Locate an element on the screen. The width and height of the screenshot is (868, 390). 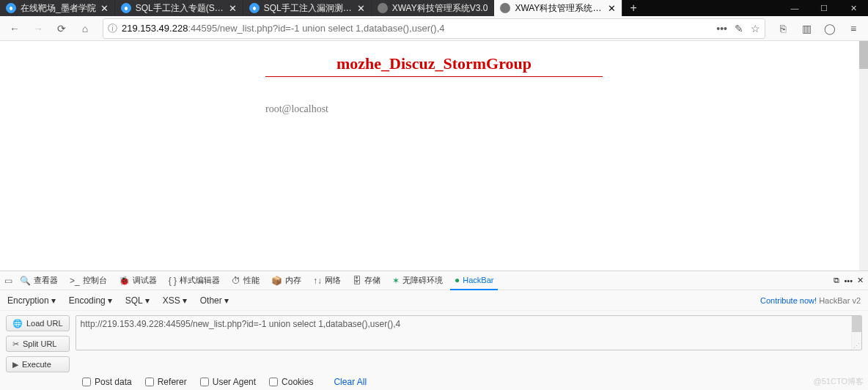
hb-menu-encoding: Encoding▾ is located at coordinates (91, 301).